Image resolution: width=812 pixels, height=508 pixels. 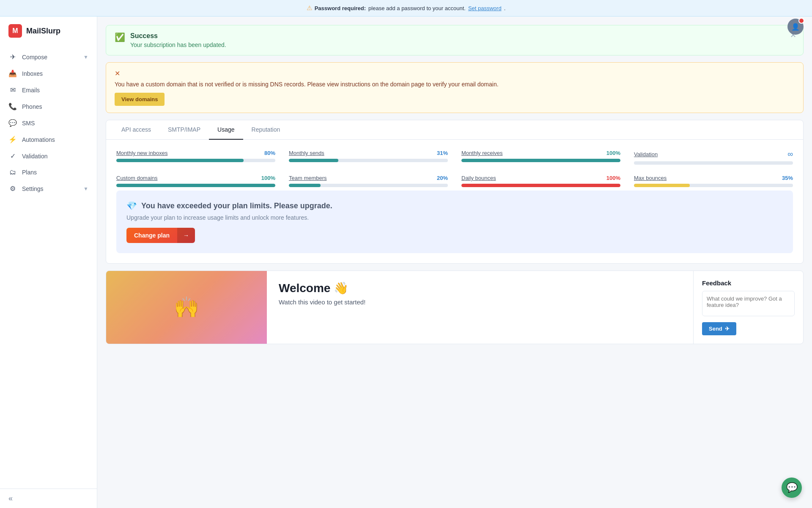 What do you see at coordinates (713, 181) in the screenshot?
I see `usage-max-bounces: Max bounces 35%` at bounding box center [713, 181].